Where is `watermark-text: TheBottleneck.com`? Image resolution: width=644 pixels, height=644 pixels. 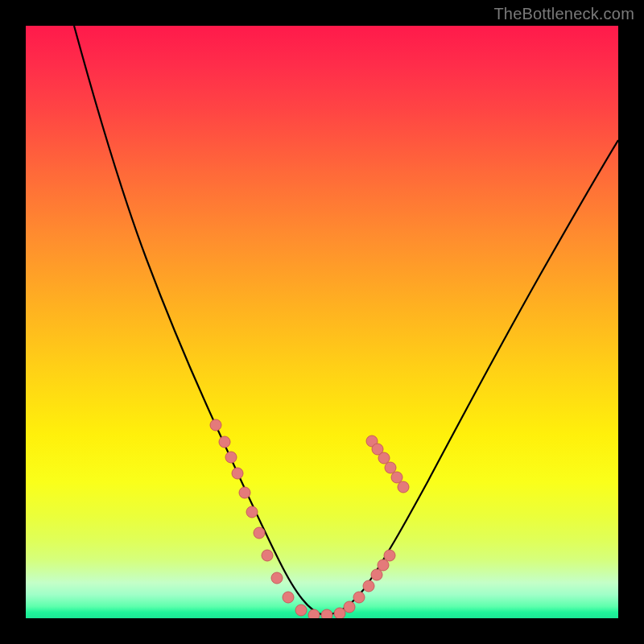 watermark-text: TheBottleneck.com is located at coordinates (564, 14).